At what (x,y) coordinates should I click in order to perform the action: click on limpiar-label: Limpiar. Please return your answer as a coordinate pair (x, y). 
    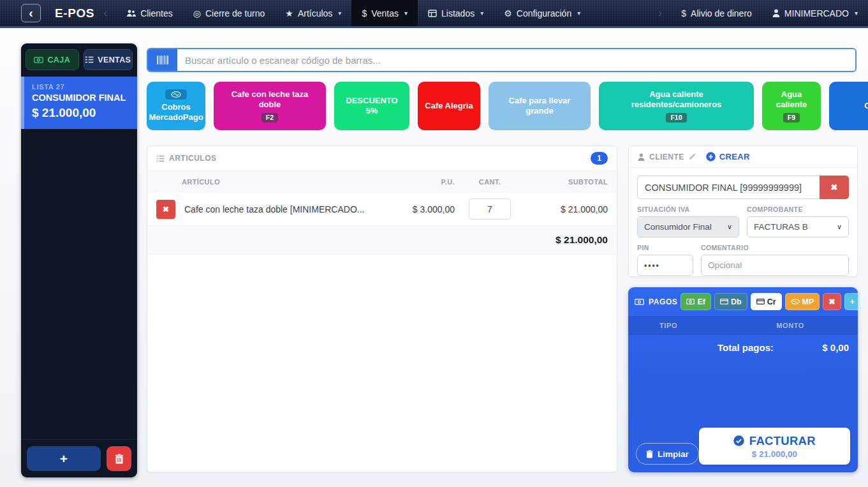
    Looking at the image, I should click on (673, 454).